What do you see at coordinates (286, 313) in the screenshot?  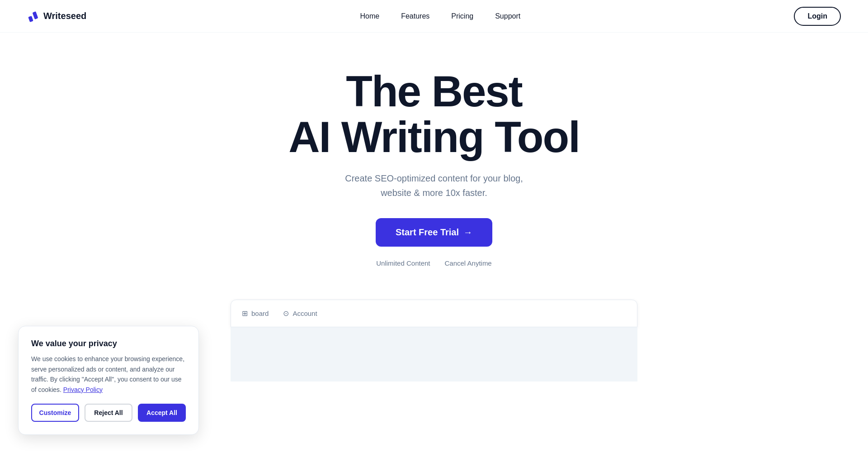 I see `account-icon: ⊙` at bounding box center [286, 313].